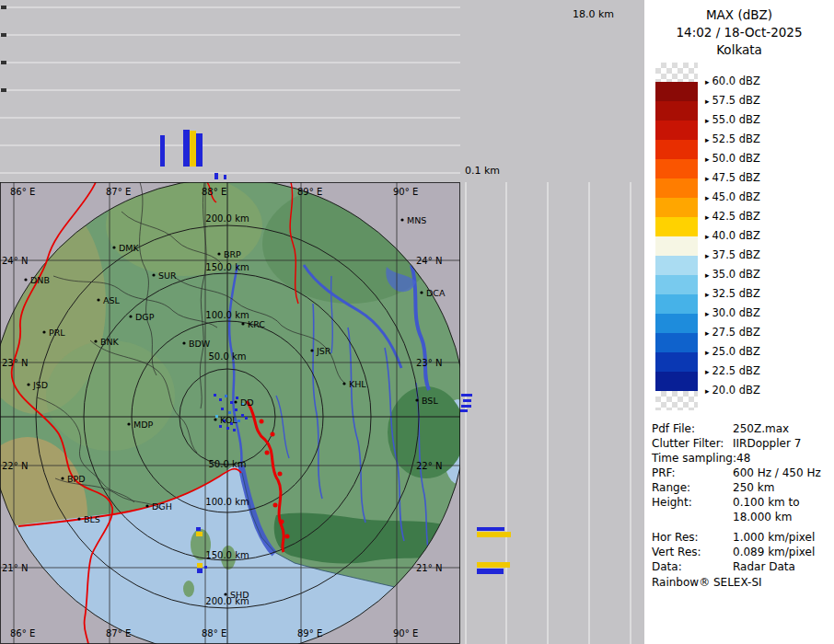 This screenshot has height=644, width=834. What do you see at coordinates (733, 255) in the screenshot?
I see `scale-label: ▸37.5 dBZ` at bounding box center [733, 255].